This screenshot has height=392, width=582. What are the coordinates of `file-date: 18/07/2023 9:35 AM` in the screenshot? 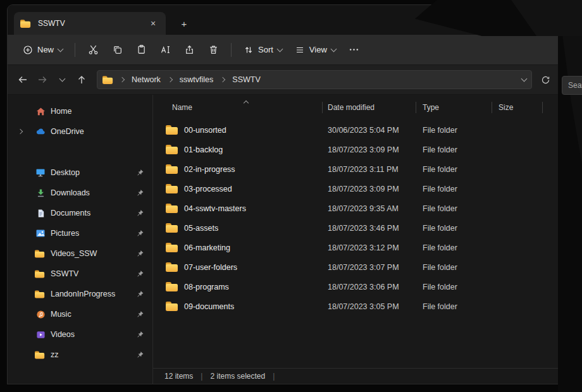 It's located at (369, 209).